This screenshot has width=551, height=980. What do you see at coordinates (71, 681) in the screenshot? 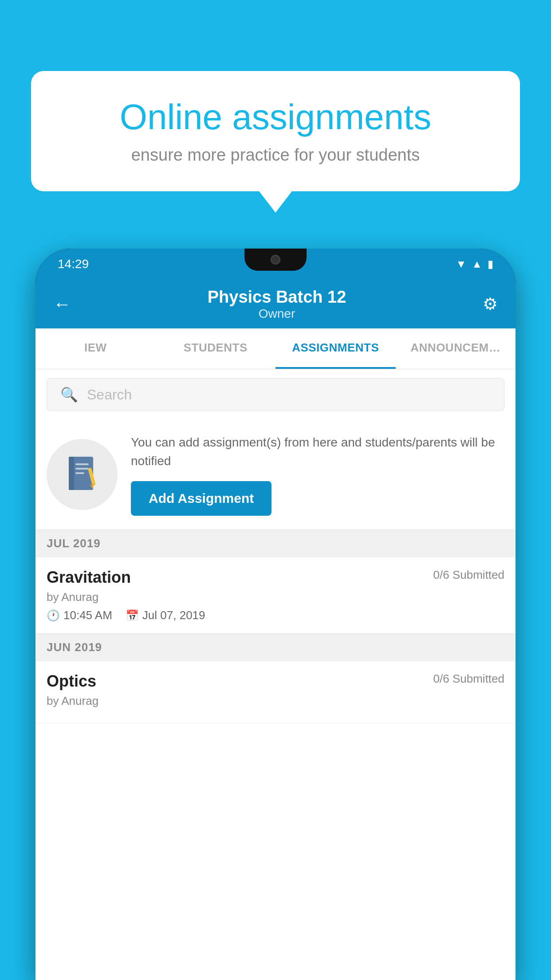
I see `assignment-name-optics: Optics` at bounding box center [71, 681].